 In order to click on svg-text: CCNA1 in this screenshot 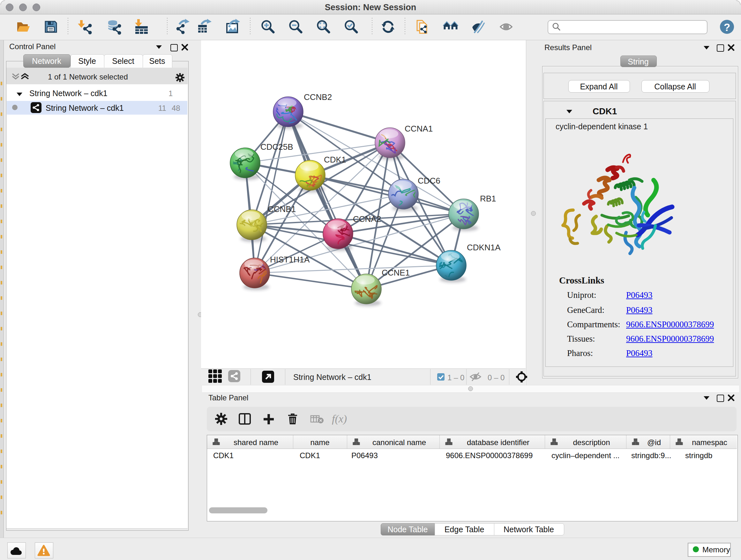, I will do `click(419, 129)`.